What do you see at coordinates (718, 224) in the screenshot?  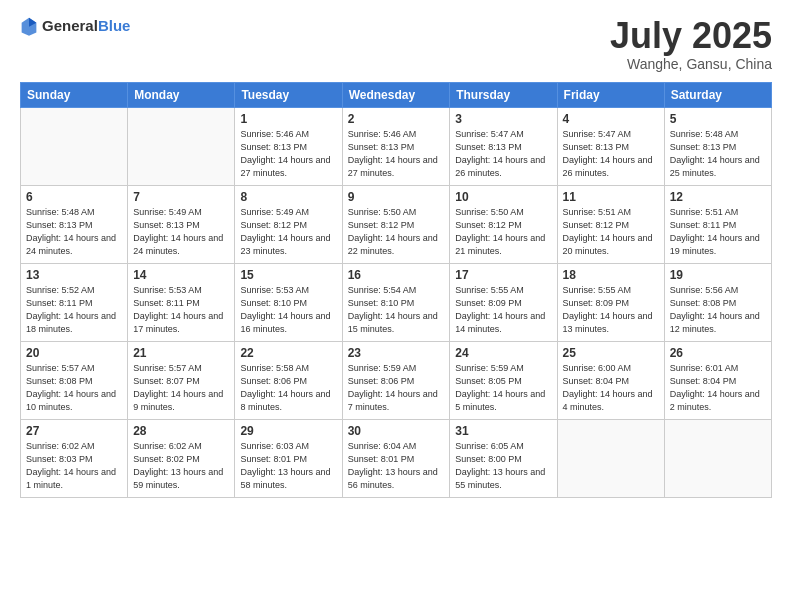 I see `table-row: 12Sunrise: 5:51 AM Sunset: 8:11 PM Dayli…` at bounding box center [718, 224].